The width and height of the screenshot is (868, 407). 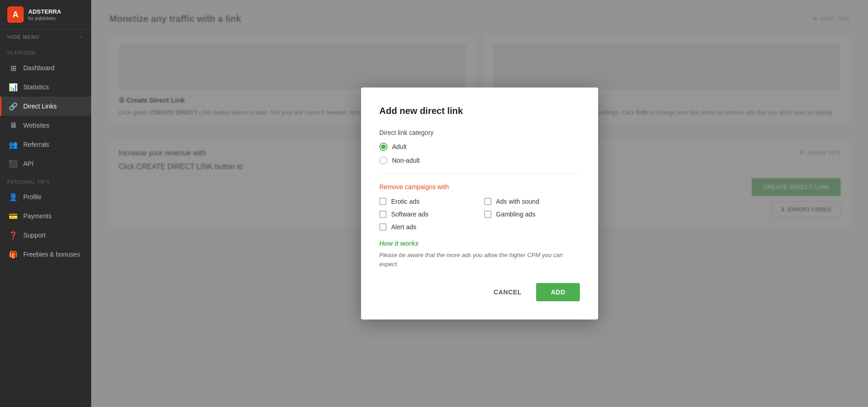 What do you see at coordinates (46, 180) in the screenshot?
I see `sidebar-section-label-1: PERSONAL INFO` at bounding box center [46, 180].